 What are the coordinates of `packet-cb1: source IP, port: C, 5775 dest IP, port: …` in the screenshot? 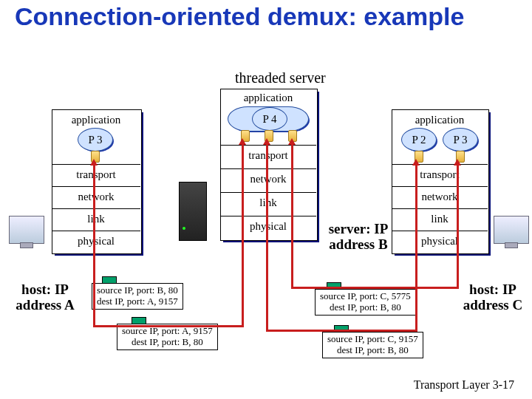 It's located at (365, 302).